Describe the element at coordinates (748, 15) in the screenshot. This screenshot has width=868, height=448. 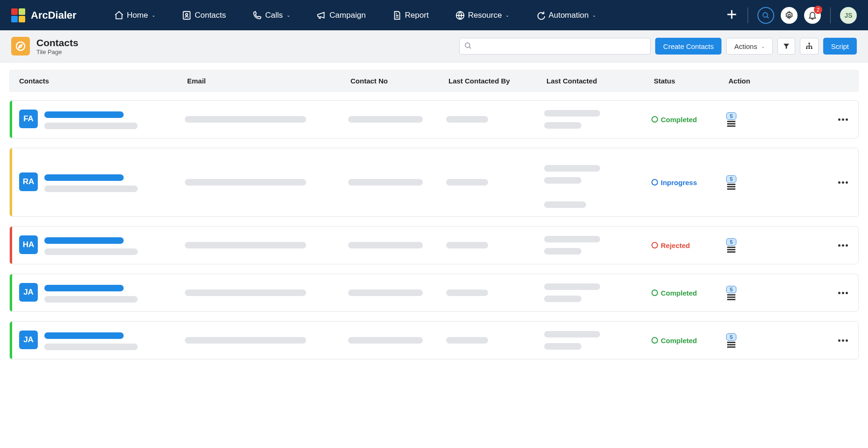
I see `separator` at that location.